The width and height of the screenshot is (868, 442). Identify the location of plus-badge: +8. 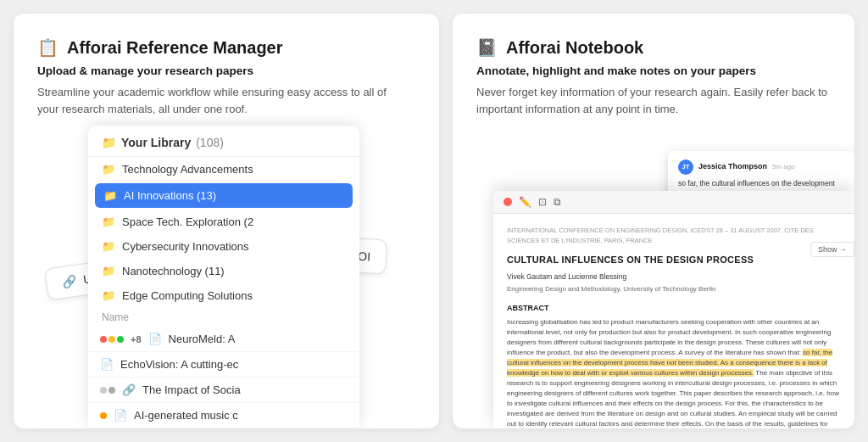
(136, 339).